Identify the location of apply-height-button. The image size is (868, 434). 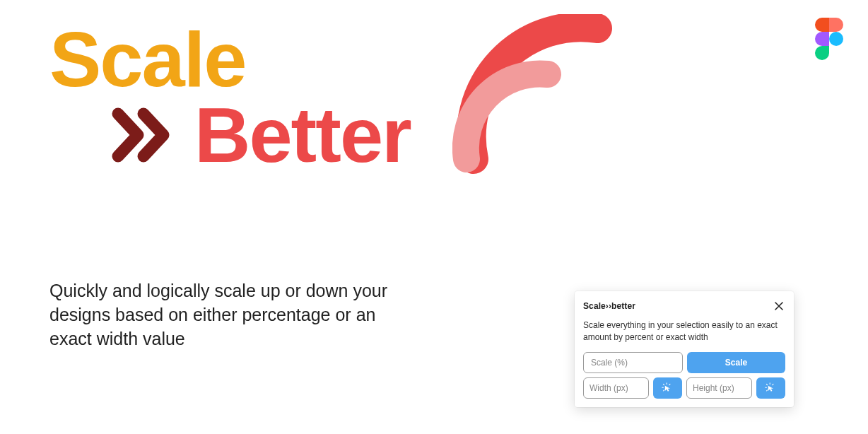
(770, 388).